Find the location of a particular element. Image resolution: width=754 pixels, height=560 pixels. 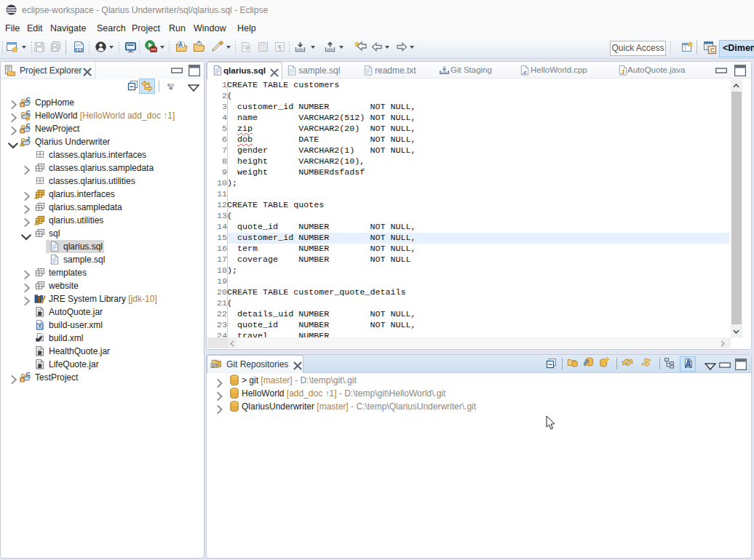

svg-text: GIT is located at coordinates (215, 367).